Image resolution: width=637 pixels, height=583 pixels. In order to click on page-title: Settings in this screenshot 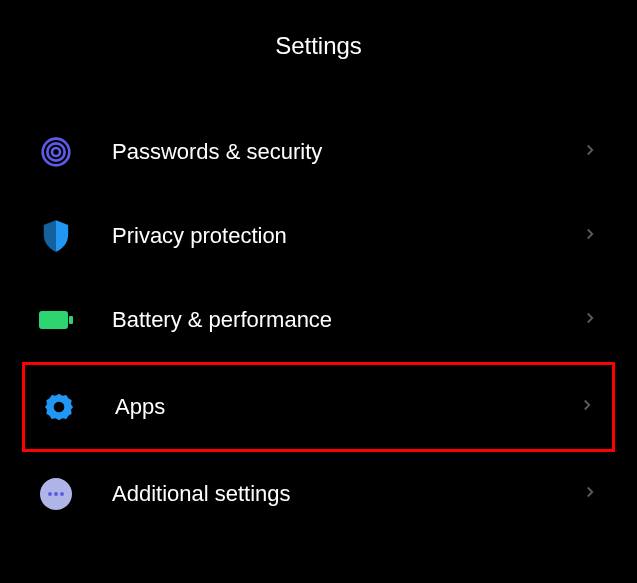, I will do `click(318, 46)`.